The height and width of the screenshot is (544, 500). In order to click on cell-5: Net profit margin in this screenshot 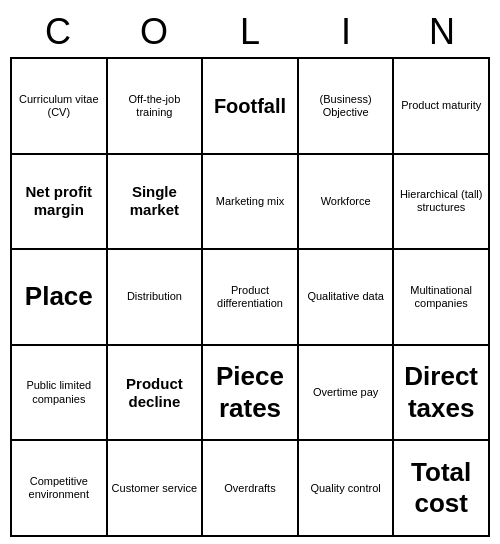, I will do `click(60, 203)`.